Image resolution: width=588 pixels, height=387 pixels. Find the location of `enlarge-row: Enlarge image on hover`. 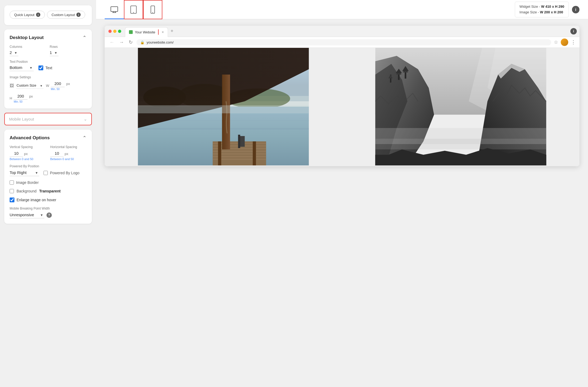

enlarge-row: Enlarge image on hover is located at coordinates (48, 200).